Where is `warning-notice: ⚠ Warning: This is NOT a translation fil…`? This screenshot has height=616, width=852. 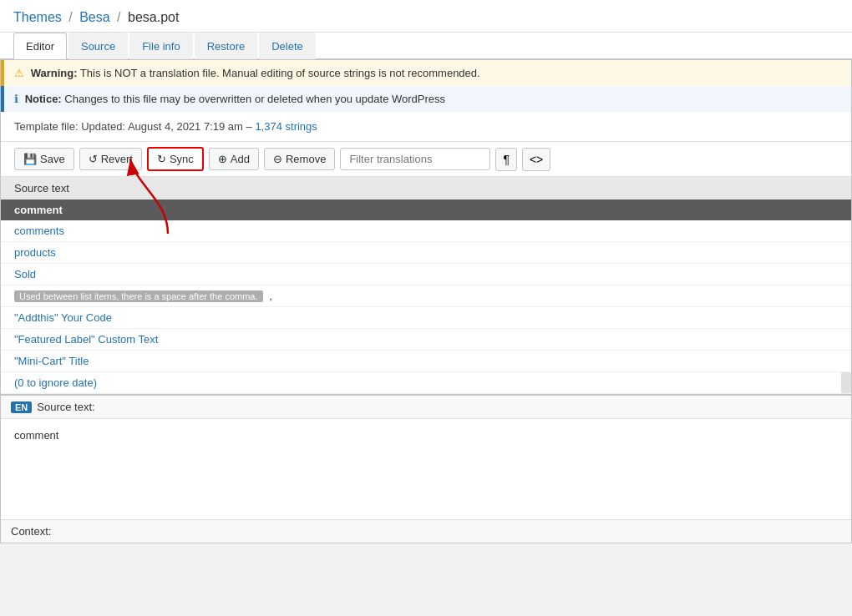
warning-notice: ⚠ Warning: This is NOT a translation fil… is located at coordinates (426, 73).